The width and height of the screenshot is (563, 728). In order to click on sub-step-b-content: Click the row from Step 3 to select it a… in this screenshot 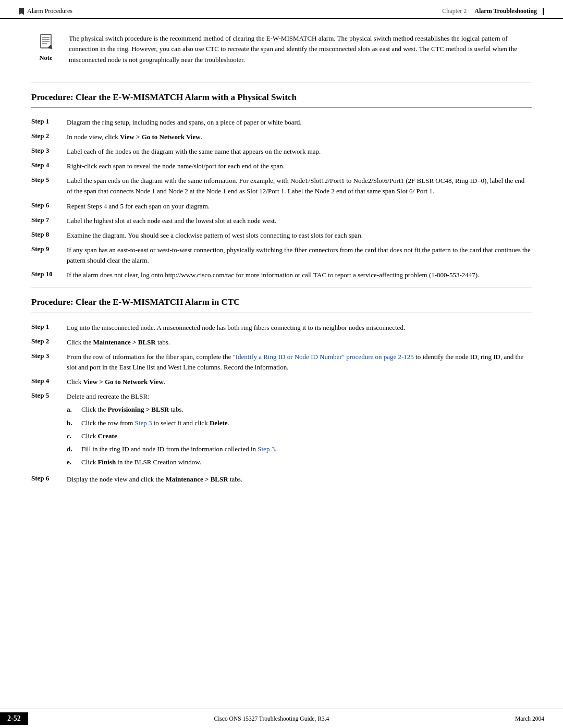, I will do `click(307, 423)`.